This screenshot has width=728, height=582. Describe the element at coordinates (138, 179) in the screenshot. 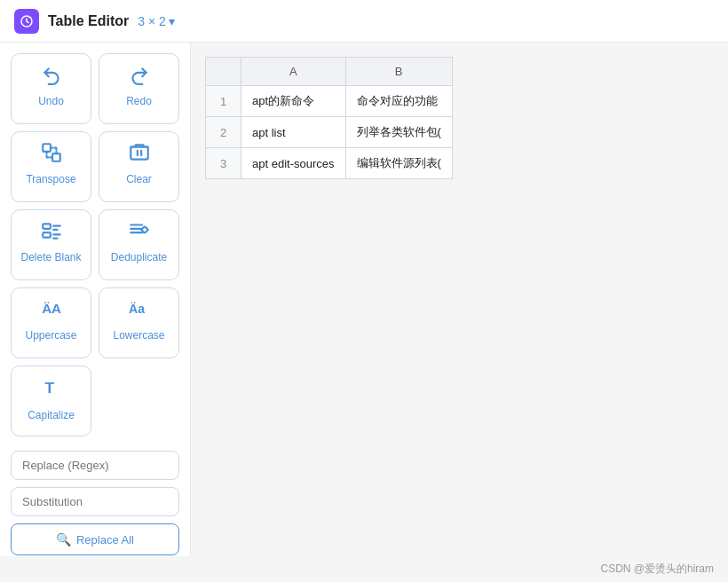

I see `clear-label: Clear` at that location.